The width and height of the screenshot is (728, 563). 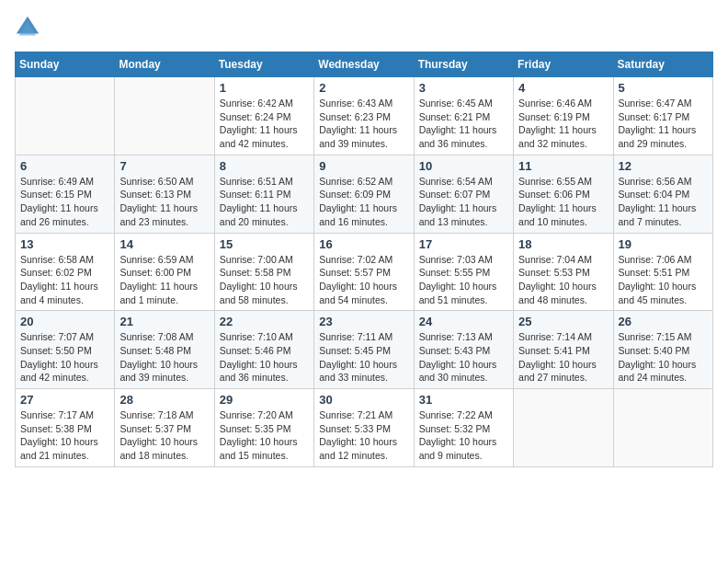 What do you see at coordinates (364, 272) in the screenshot?
I see `calendar-cell: 16Sunrise: 7:02 AMSunset: 5:57 PMDayligh…` at bounding box center [364, 272].